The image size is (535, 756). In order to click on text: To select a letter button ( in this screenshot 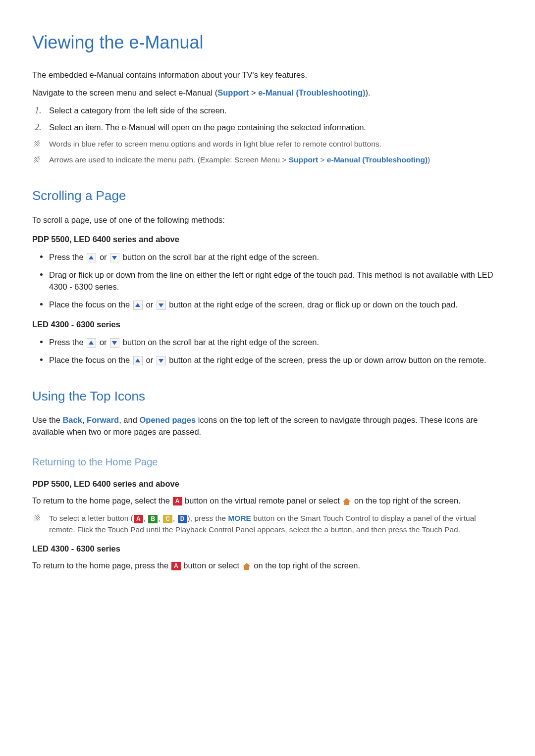, I will do `click(91, 518)`.